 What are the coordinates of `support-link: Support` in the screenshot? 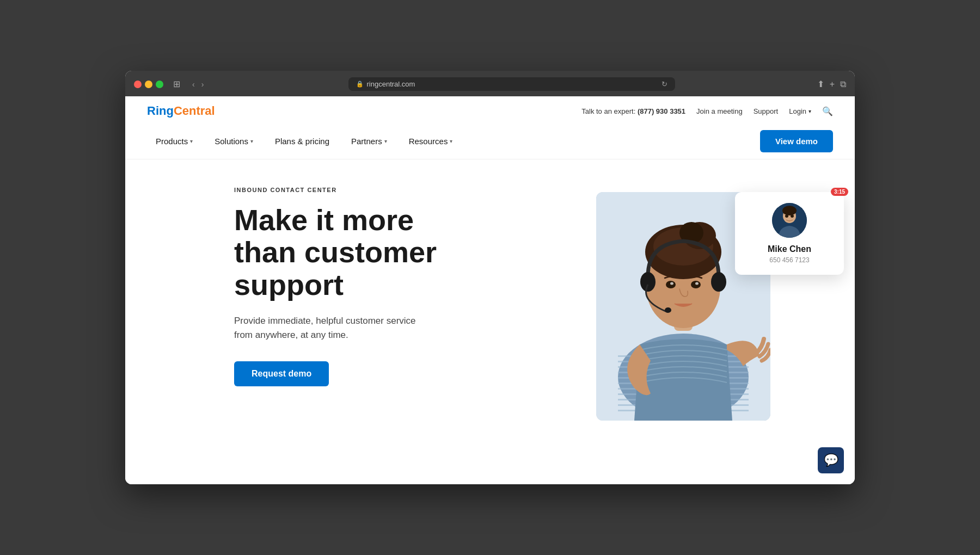 It's located at (766, 111).